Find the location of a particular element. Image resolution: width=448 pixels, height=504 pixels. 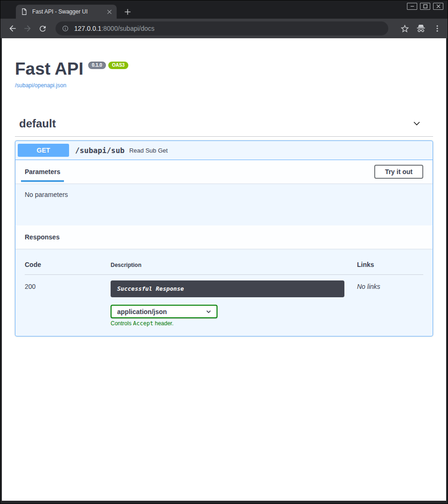

tab-parameters: Parameters is located at coordinates (42, 172).